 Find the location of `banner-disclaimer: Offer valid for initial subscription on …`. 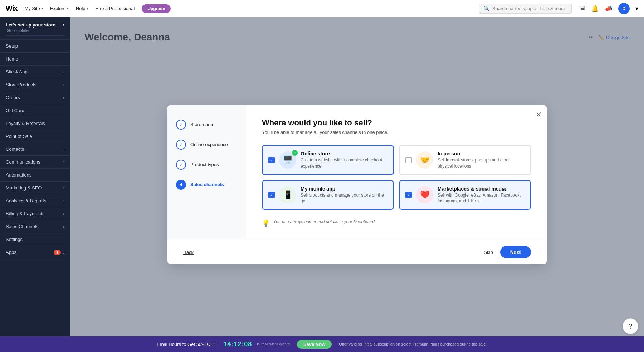

banner-disclaimer: Offer valid for initial subscription on … is located at coordinates (413, 344).